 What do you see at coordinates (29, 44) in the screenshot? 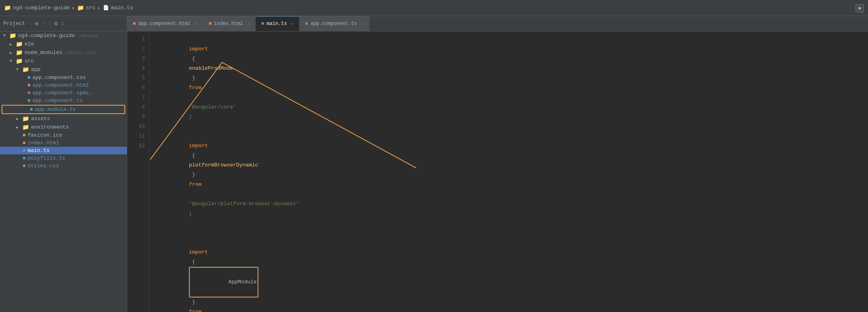
I see `sidebar-label-e2e: e2e` at bounding box center [29, 44].